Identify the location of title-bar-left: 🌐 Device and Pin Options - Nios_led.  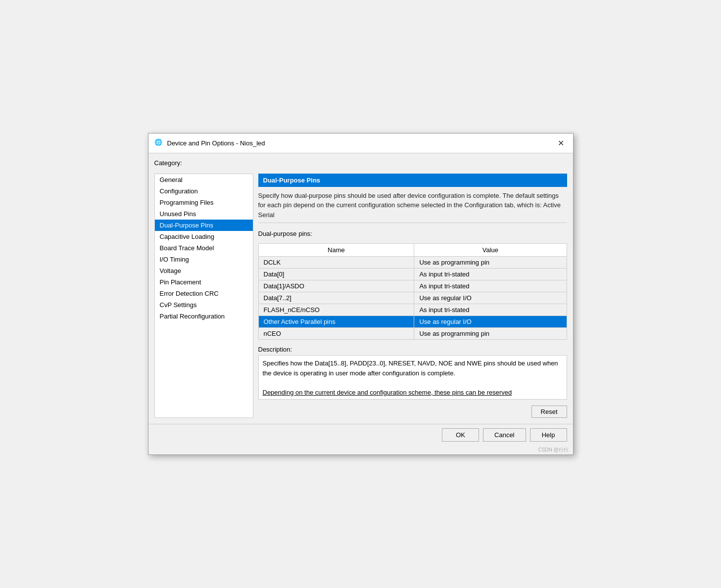
(210, 143).